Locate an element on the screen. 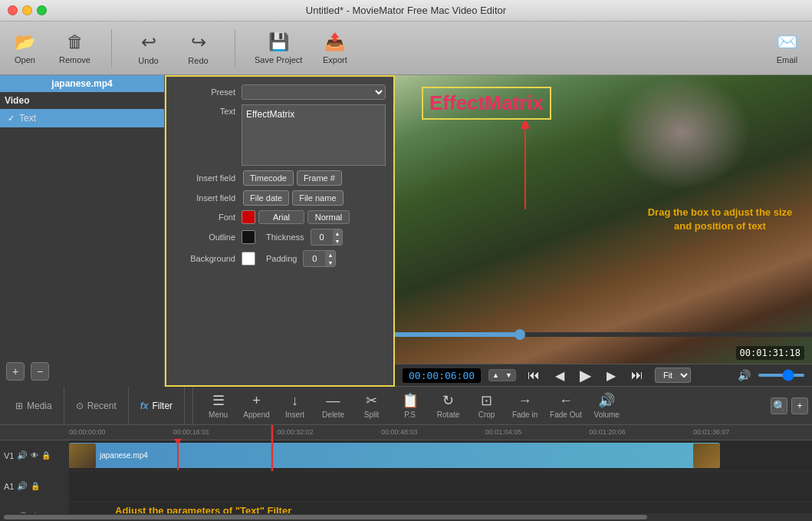 This screenshot has height=521, width=812. font-color-swatch is located at coordinates (248, 217).